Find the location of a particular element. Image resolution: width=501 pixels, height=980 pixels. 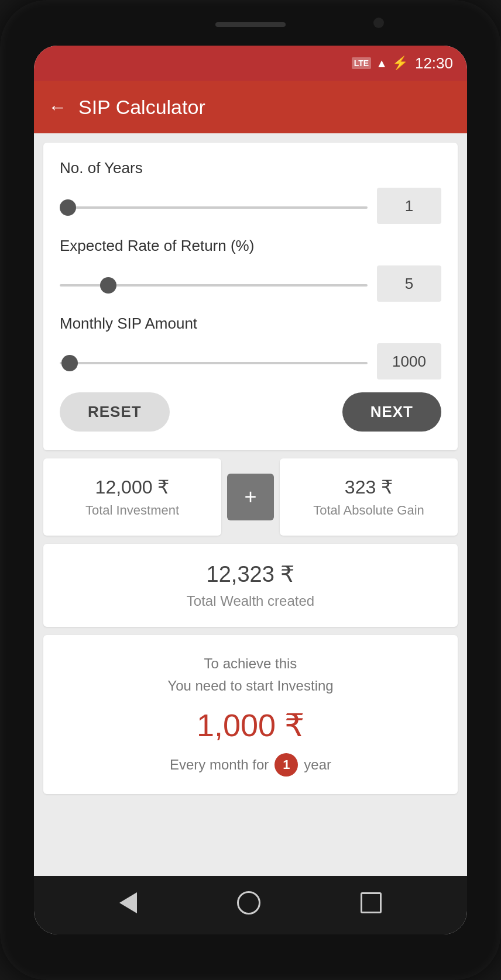

buttons-row: RESET NEXT is located at coordinates (250, 412).